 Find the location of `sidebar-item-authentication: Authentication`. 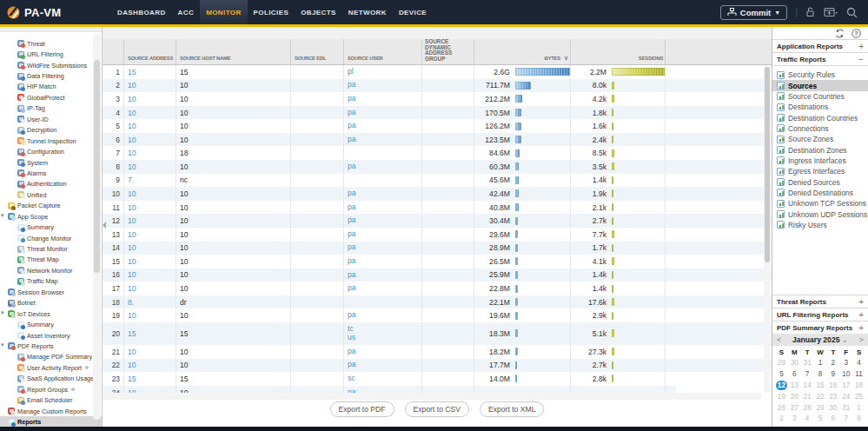

sidebar-item-authentication: Authentication is located at coordinates (50, 184).